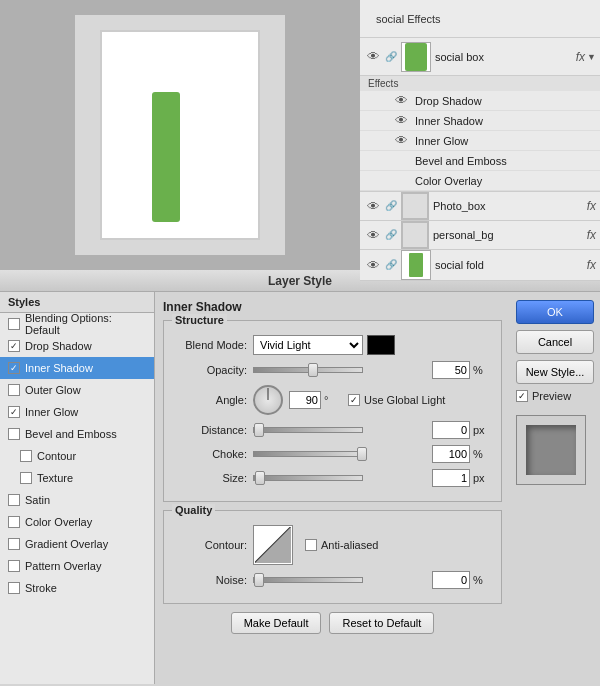 This screenshot has height=686, width=600. What do you see at coordinates (354, 400) in the screenshot?
I see `use-global-light-checkbox` at bounding box center [354, 400].